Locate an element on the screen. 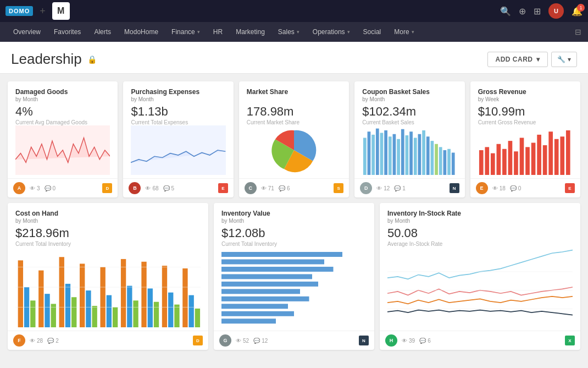 The width and height of the screenshot is (588, 368). card-coupon-desc: Current Basket Sales is located at coordinates (409, 122).